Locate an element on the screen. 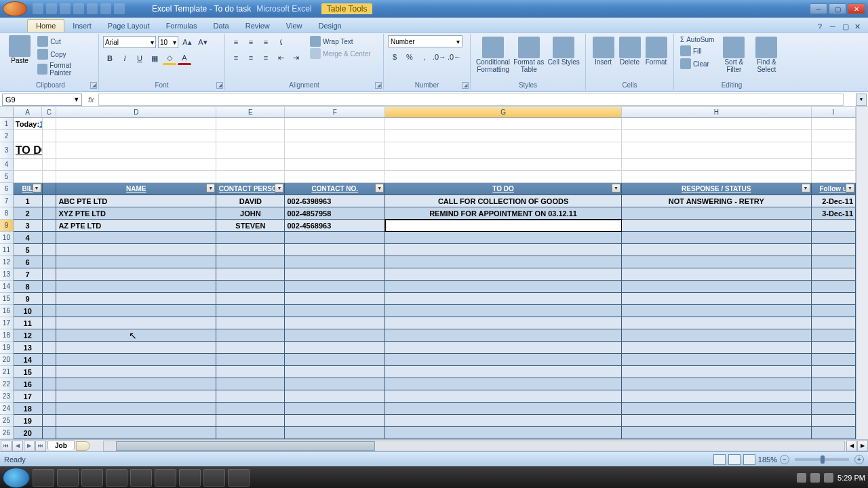 This screenshot has height=488, width=868. autosum-button: ΣAutoSum is located at coordinates (697, 39).